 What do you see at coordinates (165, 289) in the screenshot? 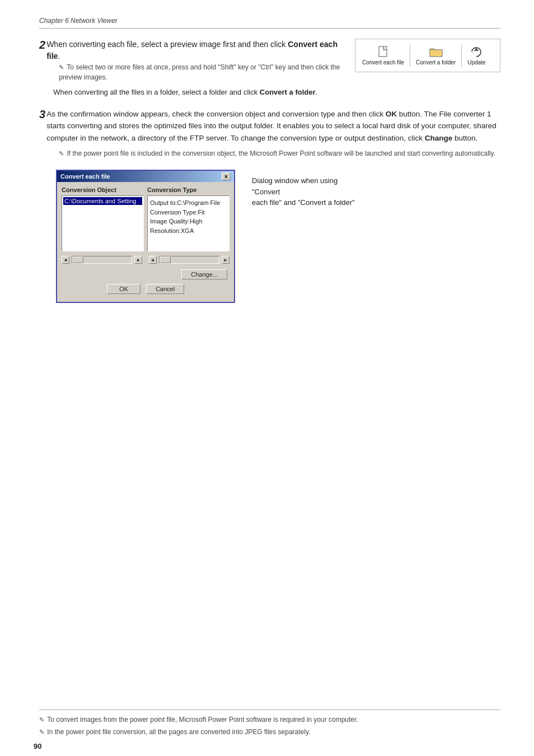
I see `win-cancel-button: Cancel` at bounding box center [165, 289].